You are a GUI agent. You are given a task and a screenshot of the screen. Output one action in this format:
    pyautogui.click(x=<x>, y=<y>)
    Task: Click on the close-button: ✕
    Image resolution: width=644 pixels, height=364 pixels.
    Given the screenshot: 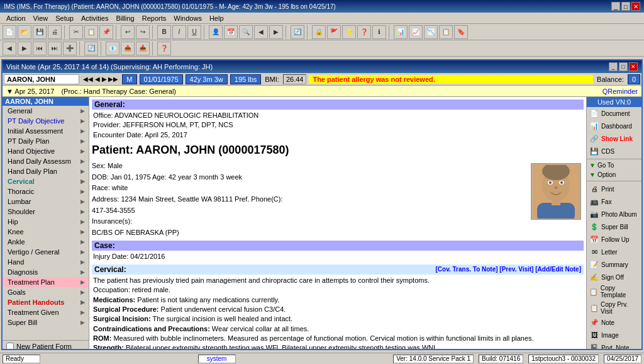 What is the action you would take?
    pyautogui.click(x=636, y=6)
    